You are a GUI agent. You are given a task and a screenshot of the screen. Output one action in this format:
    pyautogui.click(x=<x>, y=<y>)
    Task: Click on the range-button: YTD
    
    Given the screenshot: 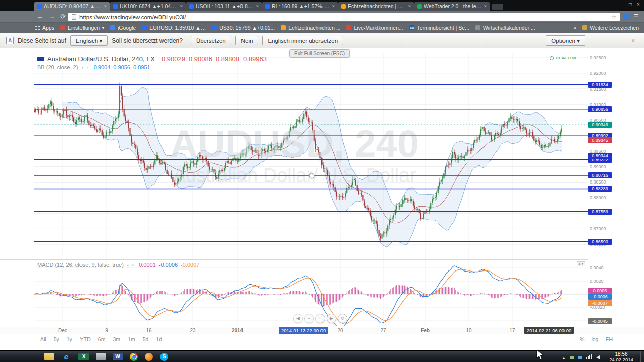 What is the action you would take?
    pyautogui.click(x=86, y=339)
    